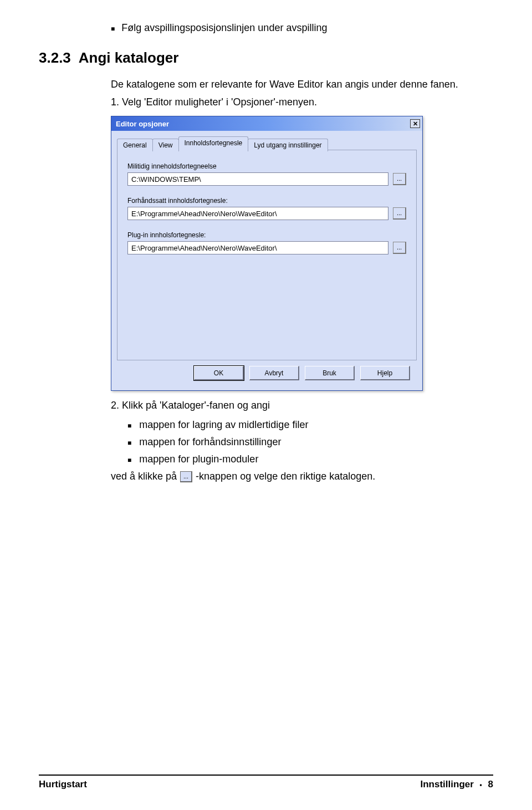  What do you see at coordinates (267, 371) in the screenshot?
I see `dialog-button-row: OK Avbryt Bruk Hjelp` at bounding box center [267, 371].